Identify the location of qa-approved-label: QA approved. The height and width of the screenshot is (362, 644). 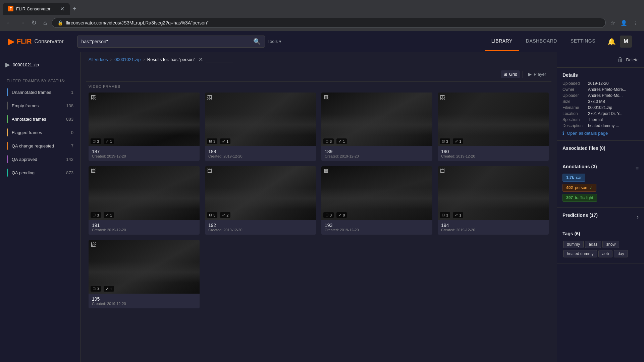
(24, 160).